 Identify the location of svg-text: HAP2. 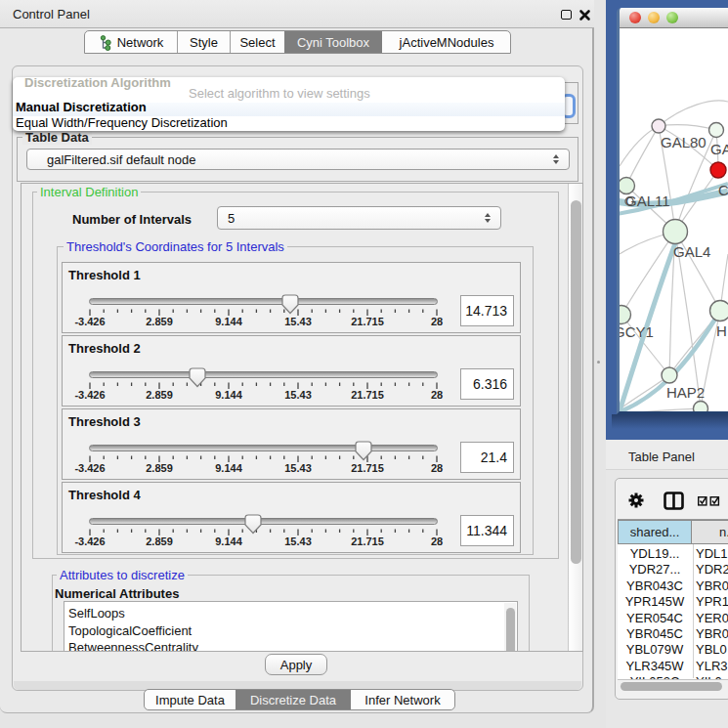
(686, 393).